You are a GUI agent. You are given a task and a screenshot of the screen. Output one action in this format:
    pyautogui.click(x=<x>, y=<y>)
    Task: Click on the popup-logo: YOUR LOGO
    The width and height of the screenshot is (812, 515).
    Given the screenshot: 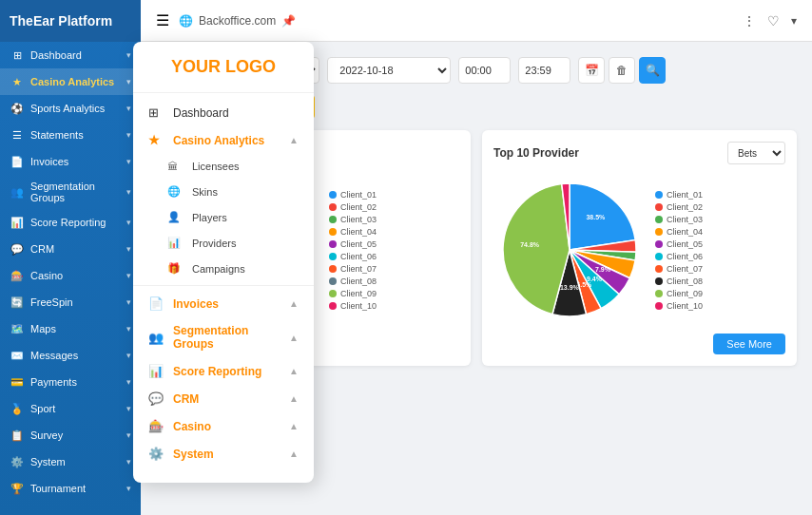 What is the action you would take?
    pyautogui.click(x=223, y=75)
    